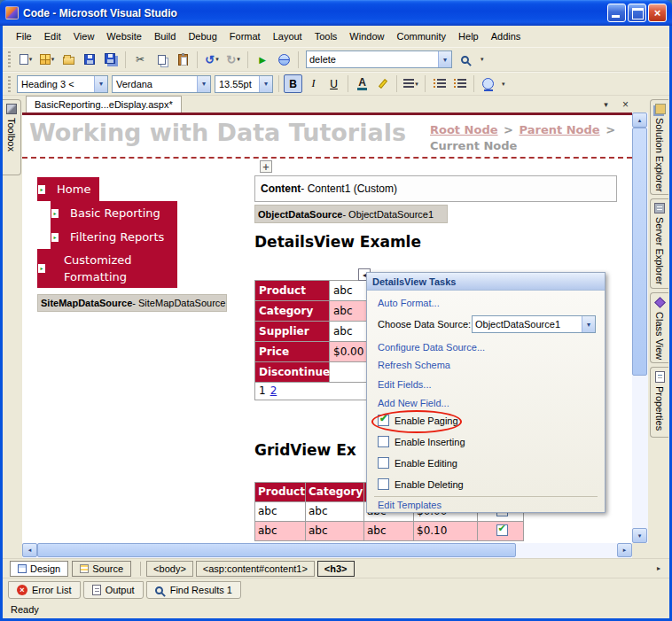 The image size is (672, 621). I want to click on close-button: ×, so click(658, 12).